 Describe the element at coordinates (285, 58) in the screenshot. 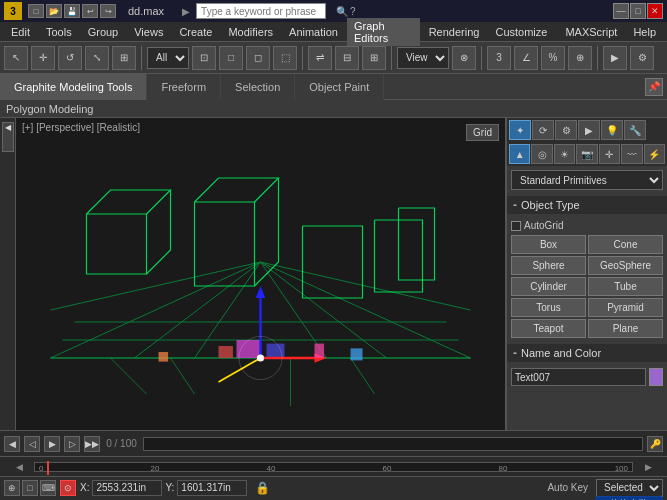

I see `paint-select: ⬚` at that location.